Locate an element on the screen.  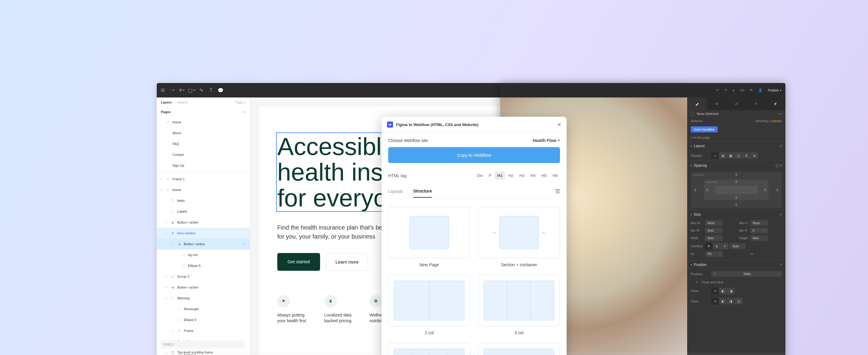
selector-chip: main-headline is located at coordinates (704, 129).